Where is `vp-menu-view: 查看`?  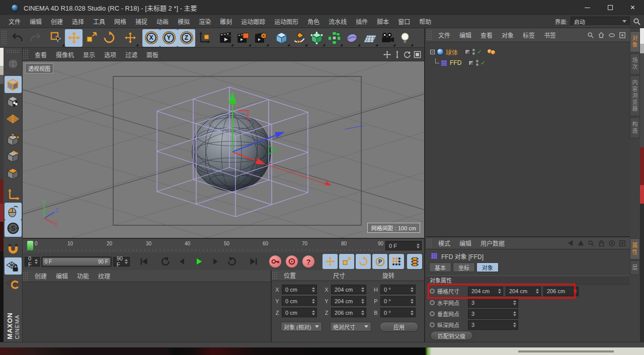
vp-menu-view: 查看 is located at coordinates (41, 54).